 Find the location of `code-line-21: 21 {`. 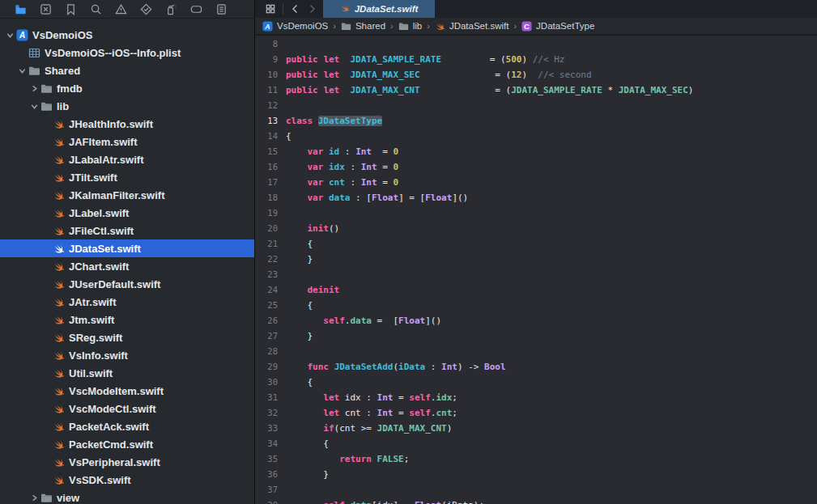

code-line-21: 21 { is located at coordinates (536, 244).